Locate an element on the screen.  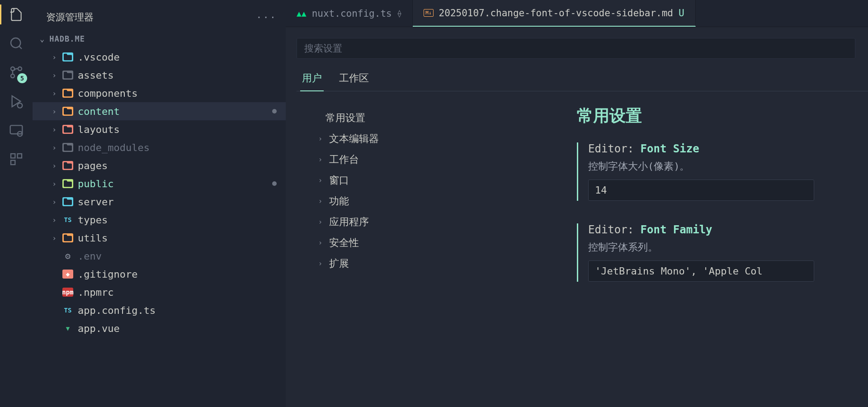
activity-bar: 5 is located at coordinates (16, 204).